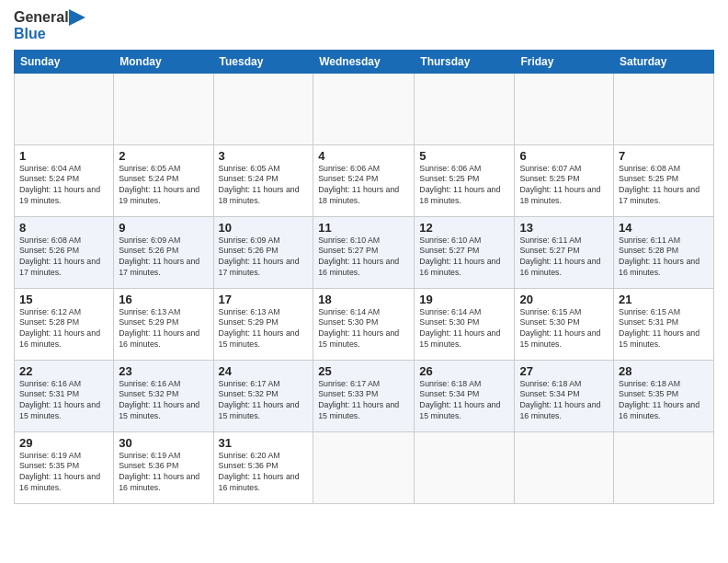 Image resolution: width=728 pixels, height=563 pixels. Describe the element at coordinates (264, 258) in the screenshot. I see `day-info: Sunrise: 6:09 AM Sunset: 5:26 PM Dayligh…` at that location.